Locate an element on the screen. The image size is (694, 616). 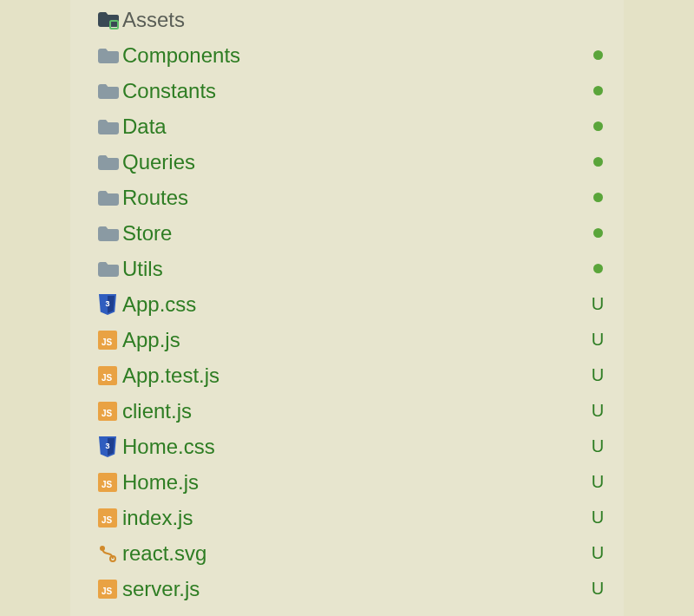
file-tree-item-label: Routes is located at coordinates (355, 198).